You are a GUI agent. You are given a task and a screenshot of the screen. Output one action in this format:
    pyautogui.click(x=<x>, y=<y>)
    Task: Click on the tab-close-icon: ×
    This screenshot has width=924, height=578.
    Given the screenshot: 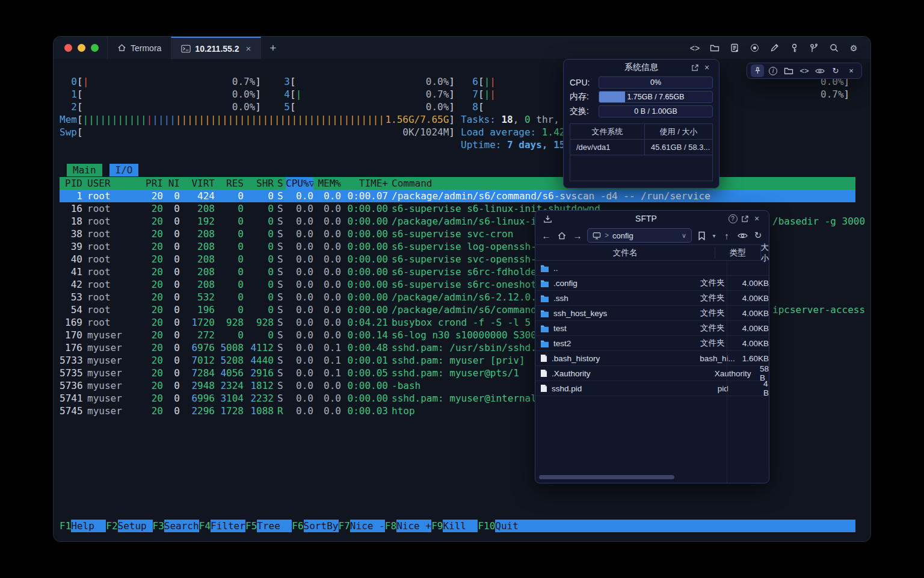 What is the action you would take?
    pyautogui.click(x=249, y=48)
    